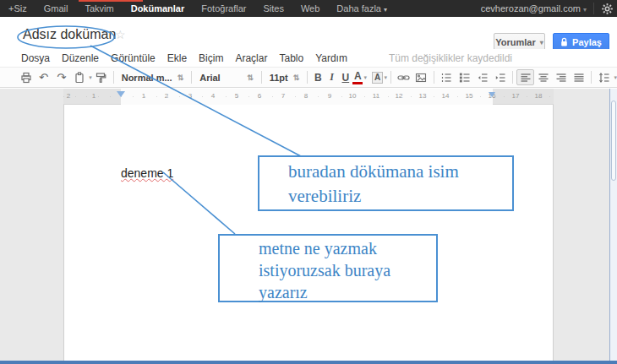 This screenshot has height=364, width=617. Describe the element at coordinates (587, 42) in the screenshot. I see `share-button-label: Paylaş` at that location.